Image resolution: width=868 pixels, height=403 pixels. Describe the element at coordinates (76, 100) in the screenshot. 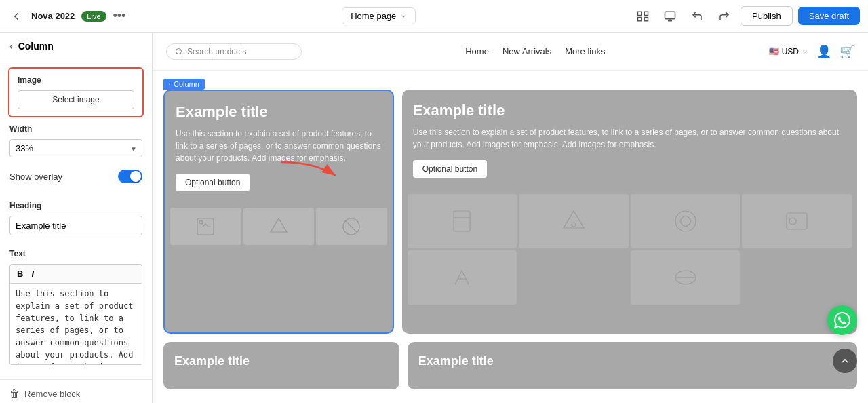

I see `select-image-button: Select image` at that location.